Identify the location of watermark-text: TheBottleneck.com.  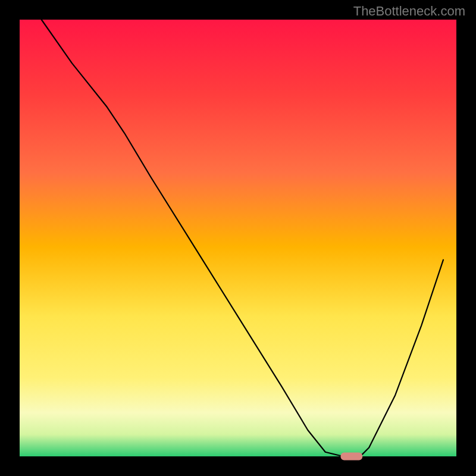
(409, 11).